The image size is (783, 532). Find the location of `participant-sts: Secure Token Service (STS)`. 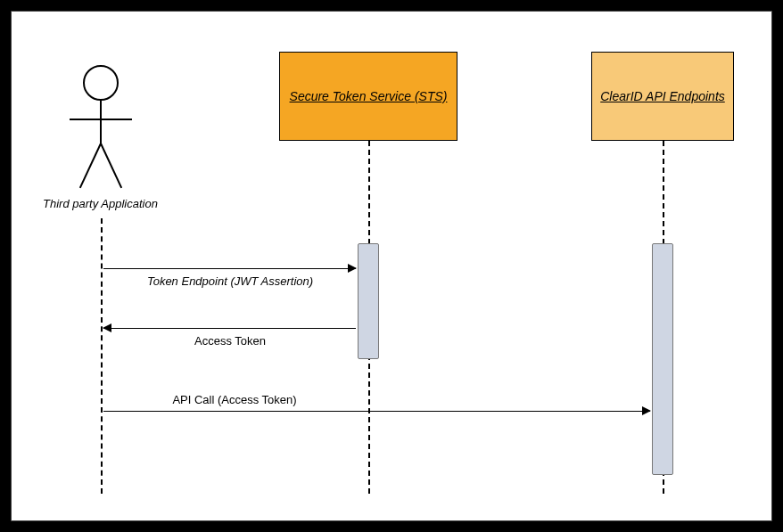

participant-sts: Secure Token Service (STS) is located at coordinates (368, 96).